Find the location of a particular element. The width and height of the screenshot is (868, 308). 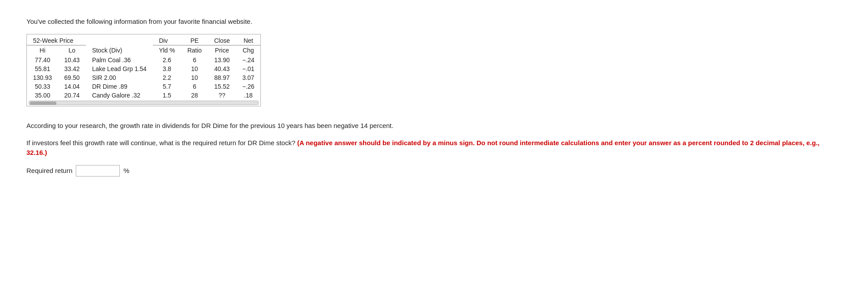

cell-lo: 33.42 is located at coordinates (72, 69).